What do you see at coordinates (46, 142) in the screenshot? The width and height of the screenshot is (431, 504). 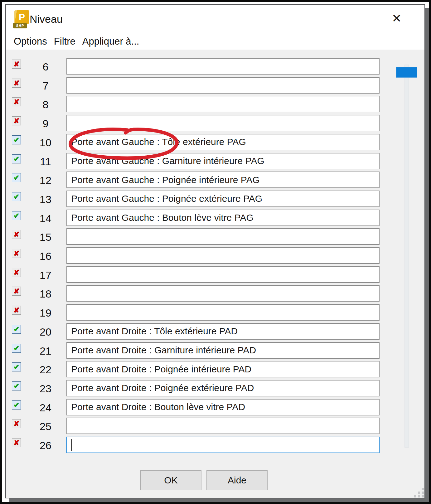 I see `level-number: 10` at bounding box center [46, 142].